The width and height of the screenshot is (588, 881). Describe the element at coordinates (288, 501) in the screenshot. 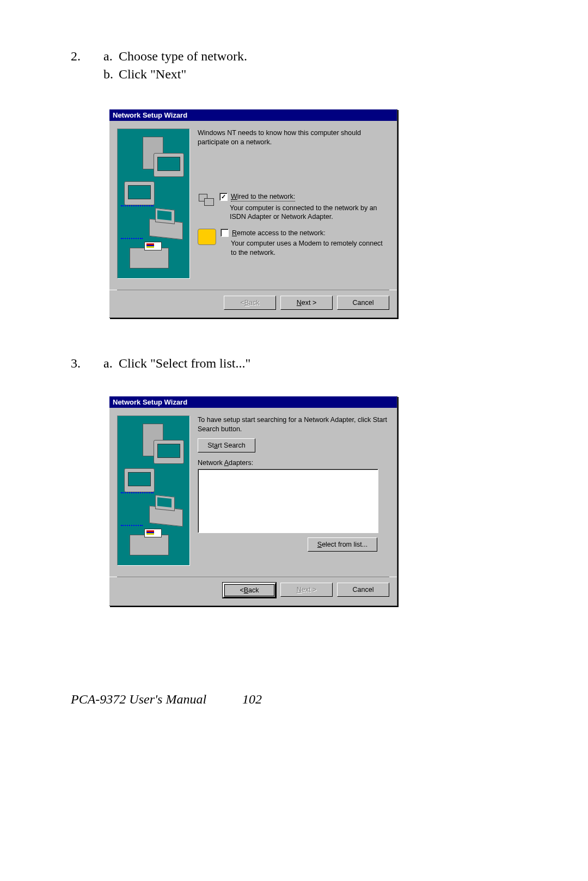

I see `adapters-listbox` at that location.